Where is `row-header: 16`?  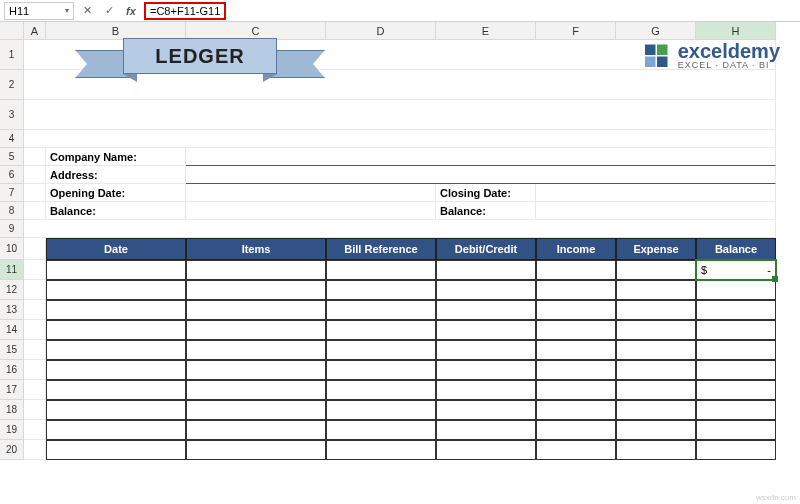 row-header: 16 is located at coordinates (12, 370).